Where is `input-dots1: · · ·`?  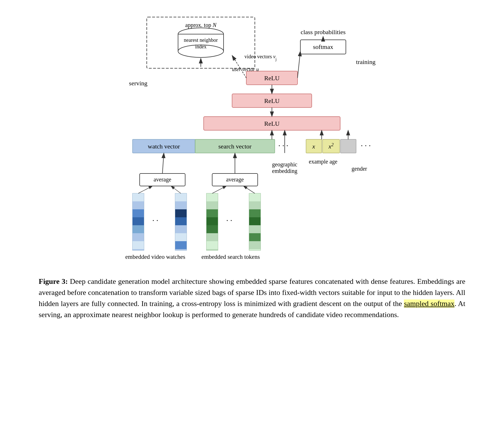
input-dots1: · · · is located at coordinates (283, 146).